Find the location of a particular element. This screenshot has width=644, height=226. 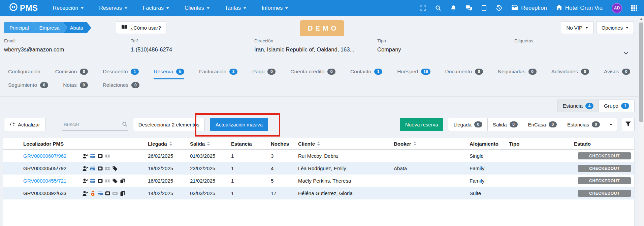

section-divider is located at coordinates (322, 96).